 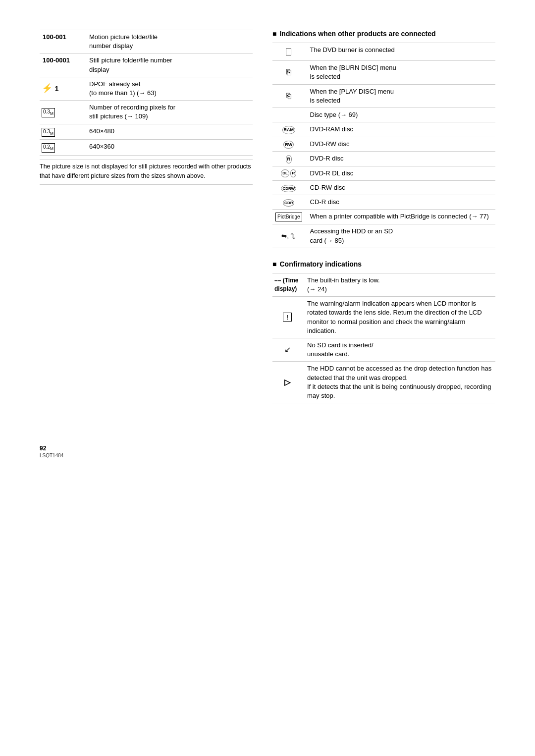 I want to click on table-row: 0.3M Number of recording pixels forstill…, so click(x=146, y=112).